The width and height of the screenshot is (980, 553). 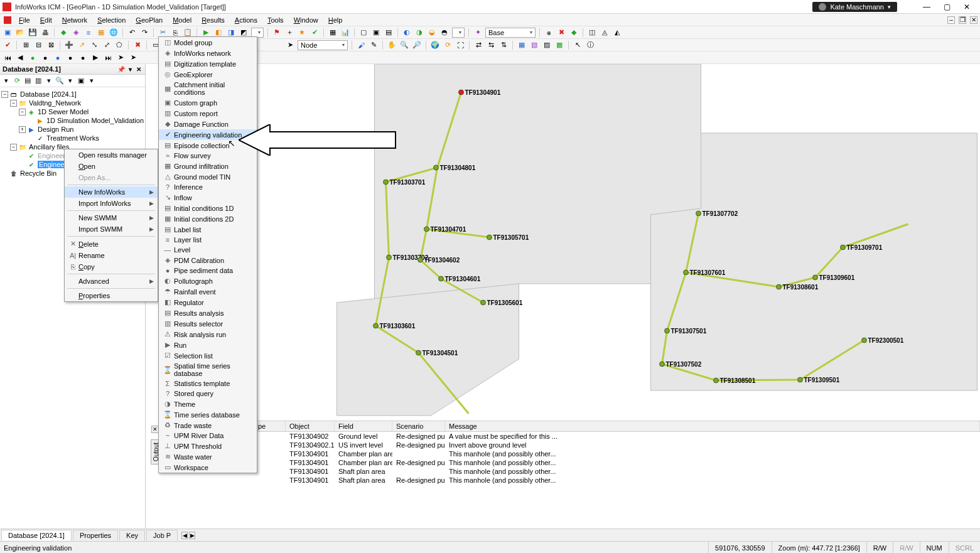 I want to click on db-icon: ◆, so click(x=63, y=33).